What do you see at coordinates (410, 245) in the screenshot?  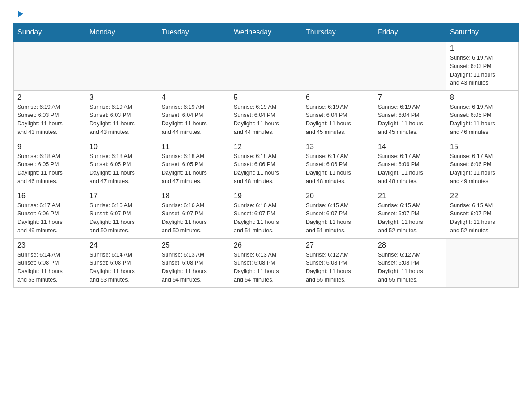 I see `day-number: 28` at bounding box center [410, 245].